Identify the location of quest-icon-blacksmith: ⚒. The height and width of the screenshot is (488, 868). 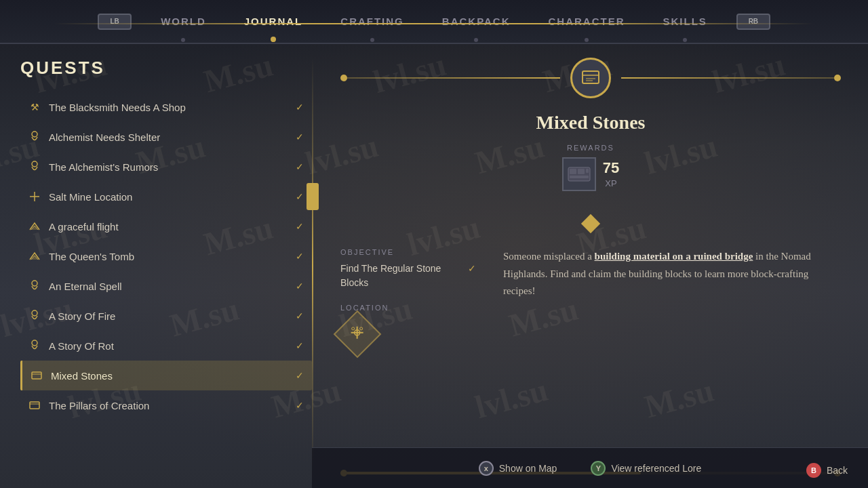
(35, 107).